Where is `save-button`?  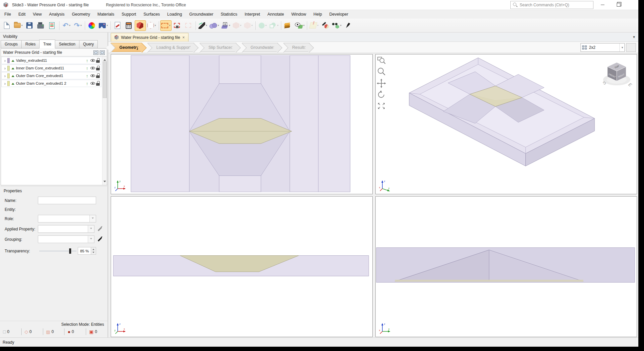
save-button is located at coordinates (30, 26).